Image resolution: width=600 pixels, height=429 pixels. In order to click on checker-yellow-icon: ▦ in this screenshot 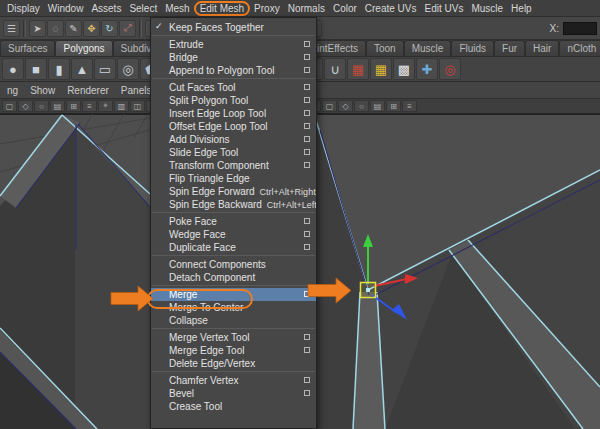, I will do `click(381, 69)`.